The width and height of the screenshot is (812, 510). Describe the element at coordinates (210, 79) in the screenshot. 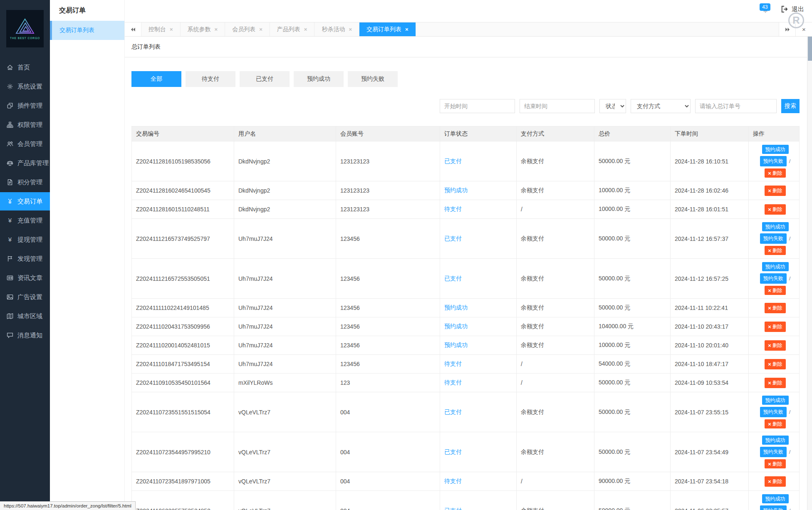

I see `filter-button-unpaid: 待支付` at that location.